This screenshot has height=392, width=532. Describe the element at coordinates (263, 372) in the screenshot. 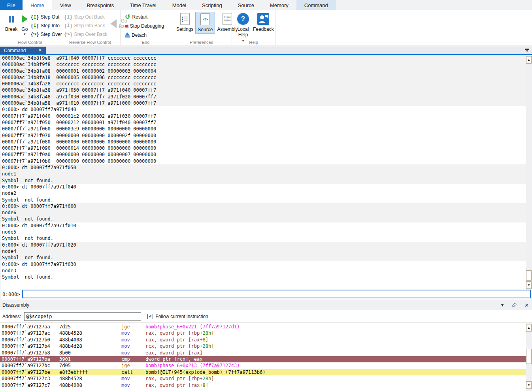

I see `disassembly-row: 00007ff7`a97127bee8f3ebffffcallbomb!@ILT…` at that location.